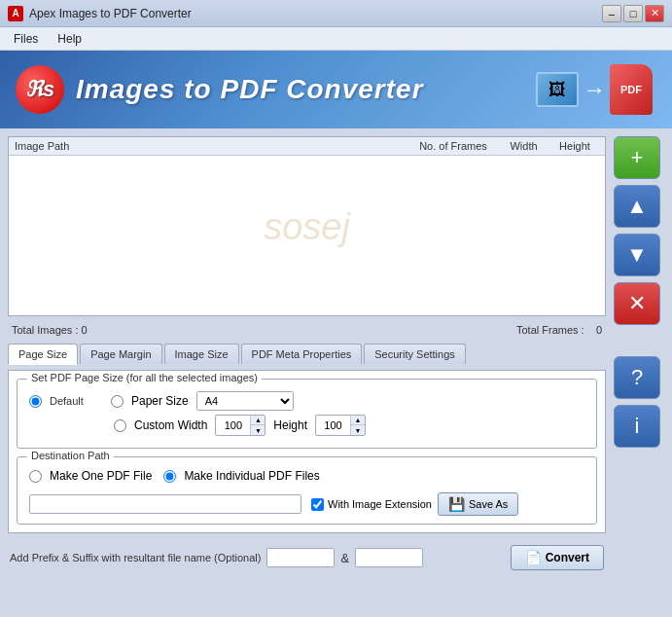  Describe the element at coordinates (121, 354) in the screenshot. I see `tab-page-margin: Page Margin` at that location.